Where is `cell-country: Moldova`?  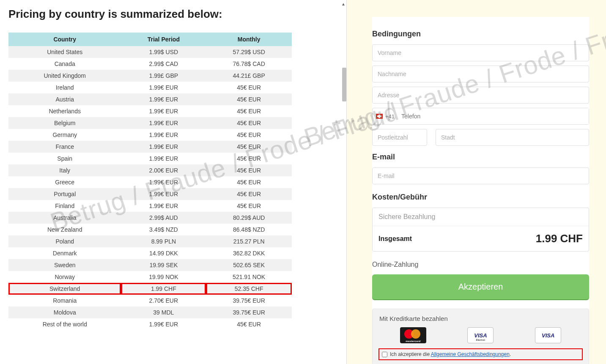 cell-country: Moldova is located at coordinates (65, 312).